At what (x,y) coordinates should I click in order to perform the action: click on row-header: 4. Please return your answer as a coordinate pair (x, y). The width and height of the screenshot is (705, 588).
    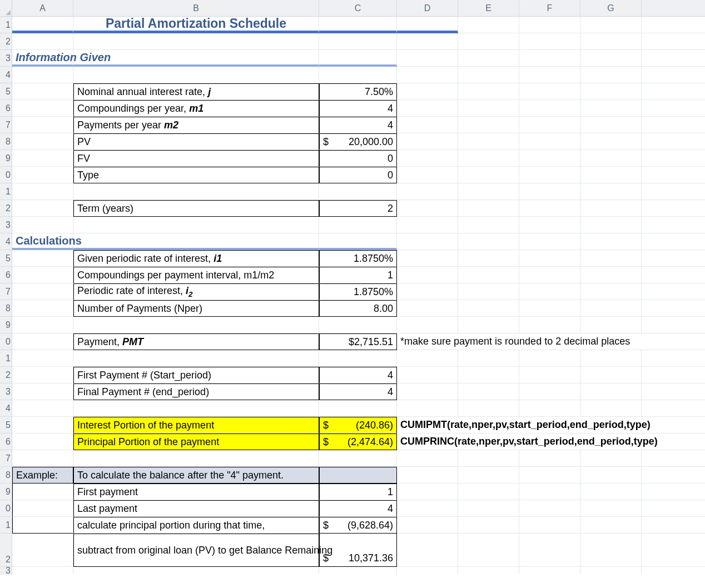
    Looking at the image, I should click on (6, 242).